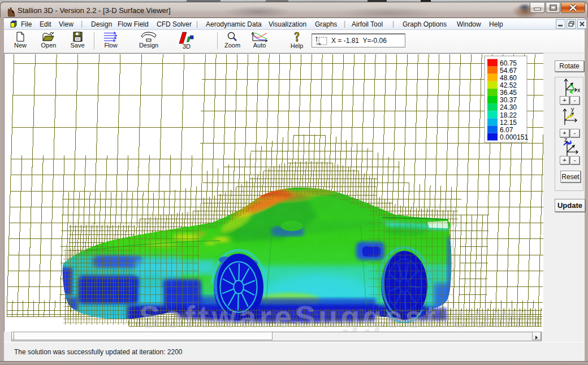 This screenshot has height=365, width=588. I want to click on svg-text: 48.60, so click(508, 78).